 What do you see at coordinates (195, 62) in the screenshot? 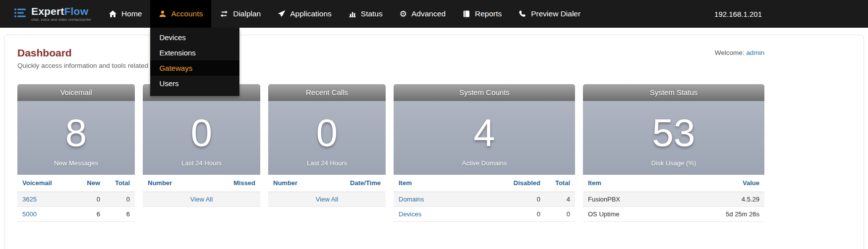
I see `accounts-dropdown-menu: Devices Extensions Gateways Users` at bounding box center [195, 62].